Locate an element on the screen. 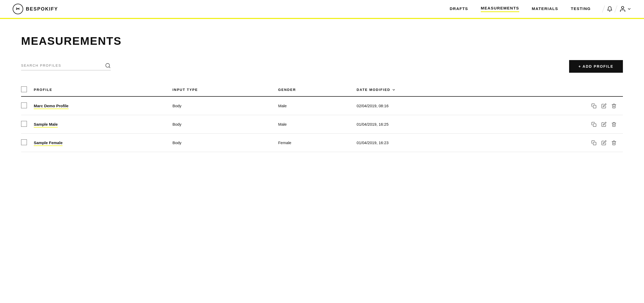  search-wrapper is located at coordinates (66, 66).